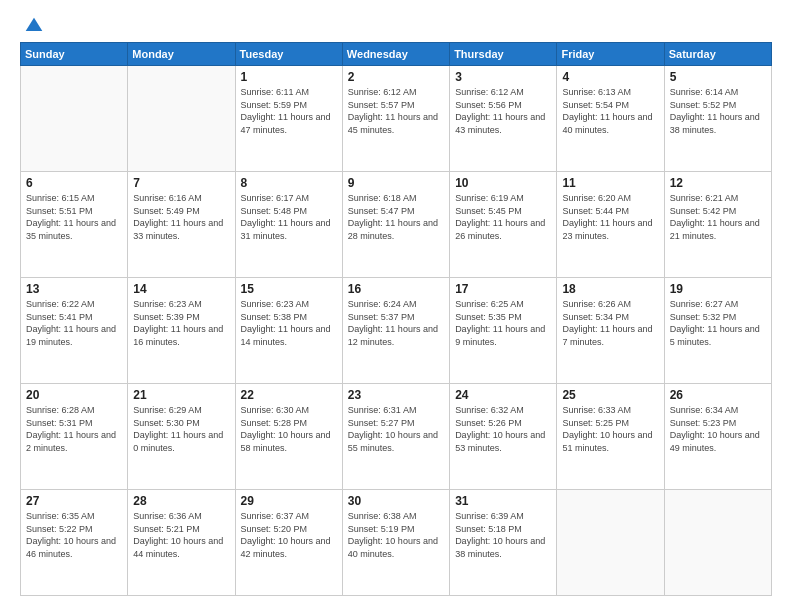  I want to click on day-cell: 31Sunrise: 6:39 AMSunset: 5:18 PMDayligh…, so click(504, 543).